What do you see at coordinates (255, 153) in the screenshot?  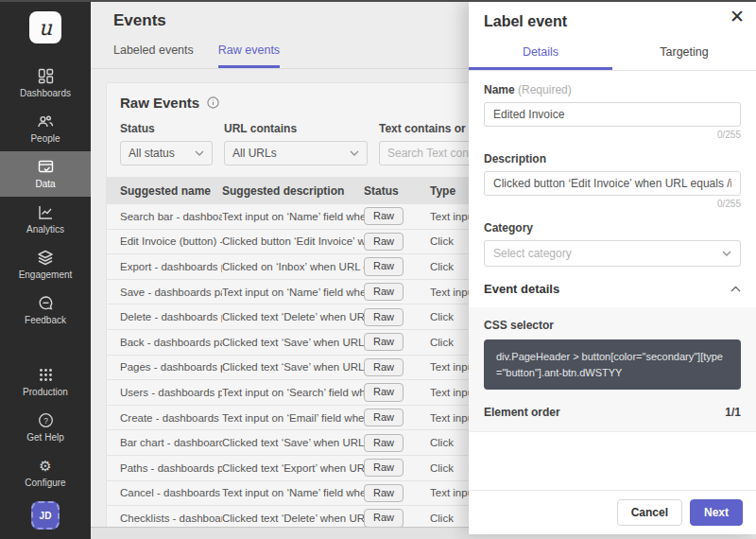 I see `url-select-value: All URLs` at bounding box center [255, 153].